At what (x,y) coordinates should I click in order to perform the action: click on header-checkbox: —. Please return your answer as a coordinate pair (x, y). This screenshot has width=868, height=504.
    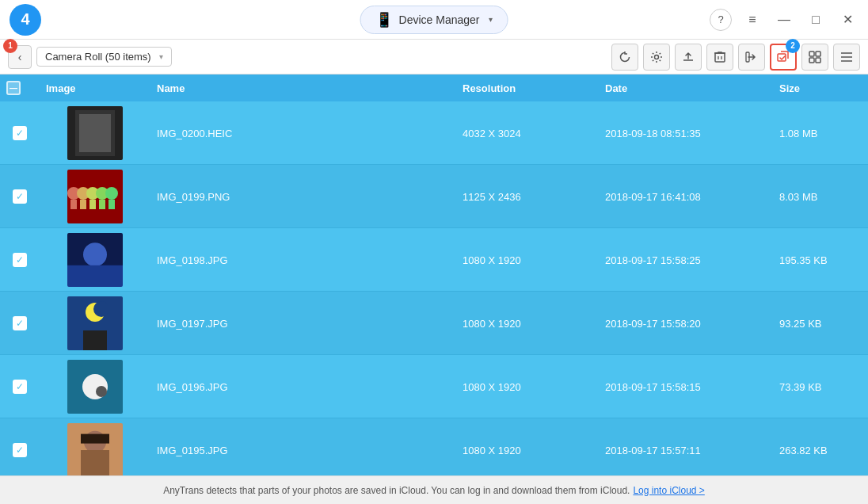
    Looking at the image, I should click on (20, 88).